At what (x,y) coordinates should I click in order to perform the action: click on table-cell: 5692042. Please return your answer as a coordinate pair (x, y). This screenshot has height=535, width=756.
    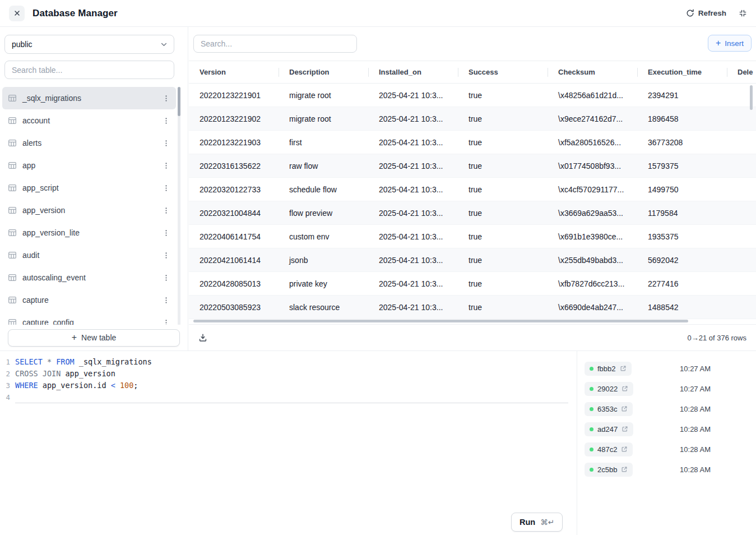
    Looking at the image, I should click on (682, 260).